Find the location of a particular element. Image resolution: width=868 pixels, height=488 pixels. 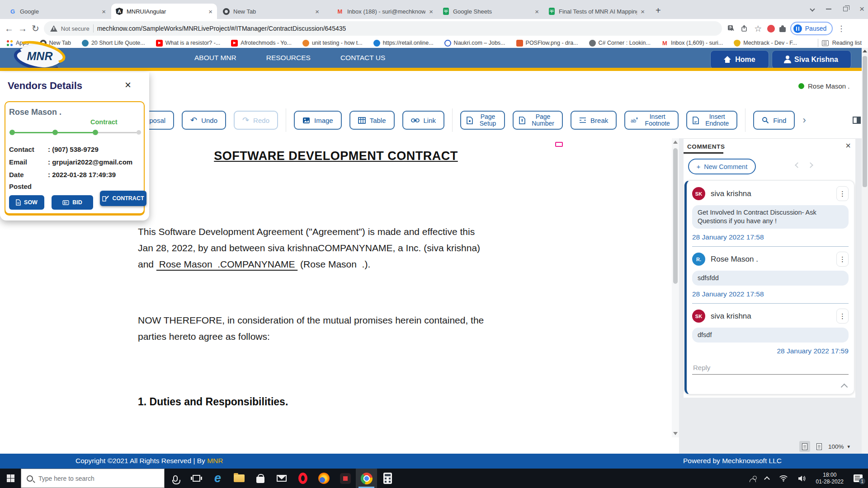

comments-close-icon: × is located at coordinates (848, 145).